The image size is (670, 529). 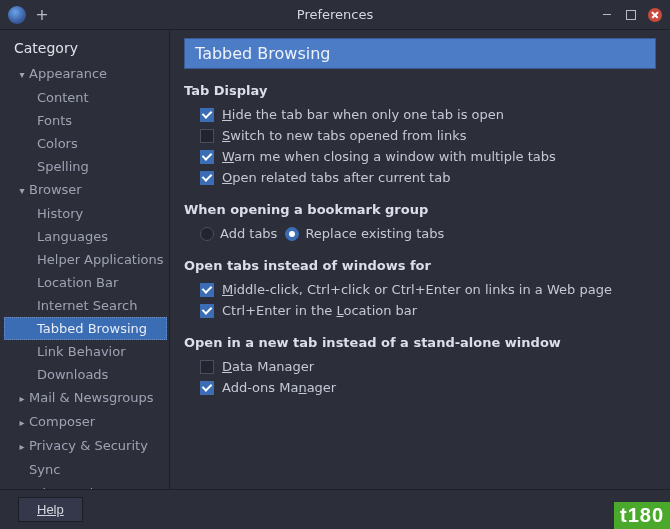 What do you see at coordinates (631, 15) in the screenshot?
I see `maximize-icon` at bounding box center [631, 15].